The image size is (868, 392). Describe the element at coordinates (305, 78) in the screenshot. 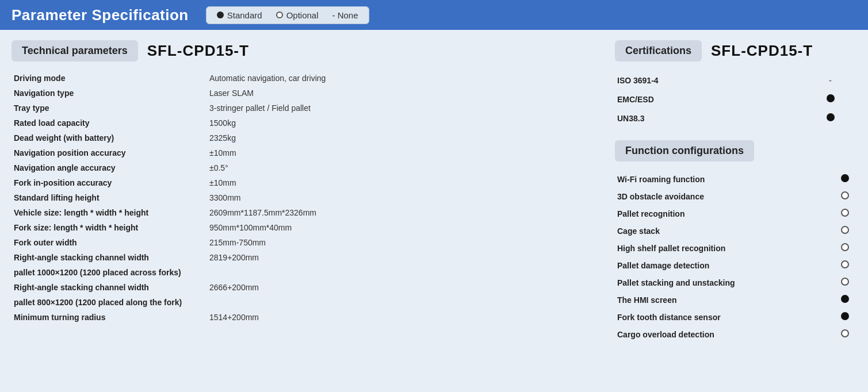

I see `param-row: Driving modeAutomatic navigation, car dr…` at that location.